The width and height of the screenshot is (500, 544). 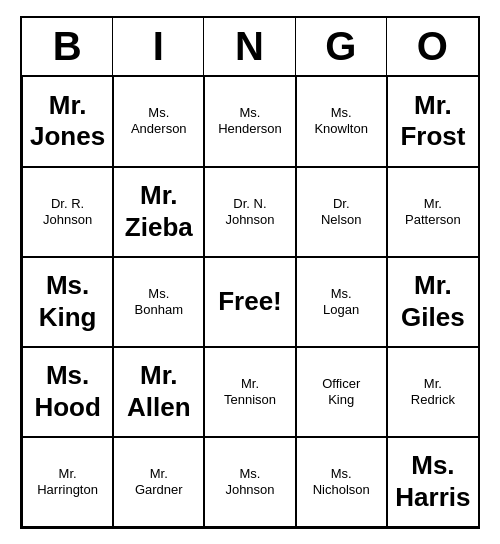 What do you see at coordinates (342, 302) in the screenshot?
I see `bingo-cell: Ms.Logan` at bounding box center [342, 302].